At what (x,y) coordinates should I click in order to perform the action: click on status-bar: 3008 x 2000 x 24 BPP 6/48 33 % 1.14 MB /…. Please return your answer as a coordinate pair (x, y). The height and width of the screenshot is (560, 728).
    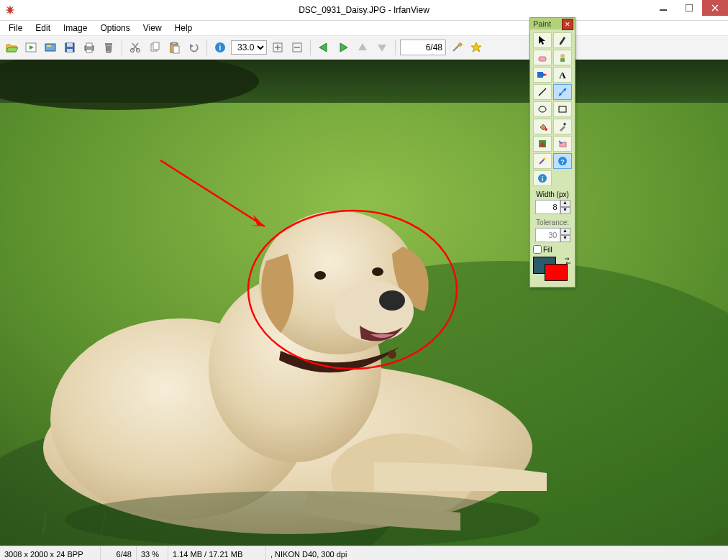
    Looking at the image, I should click on (364, 553).